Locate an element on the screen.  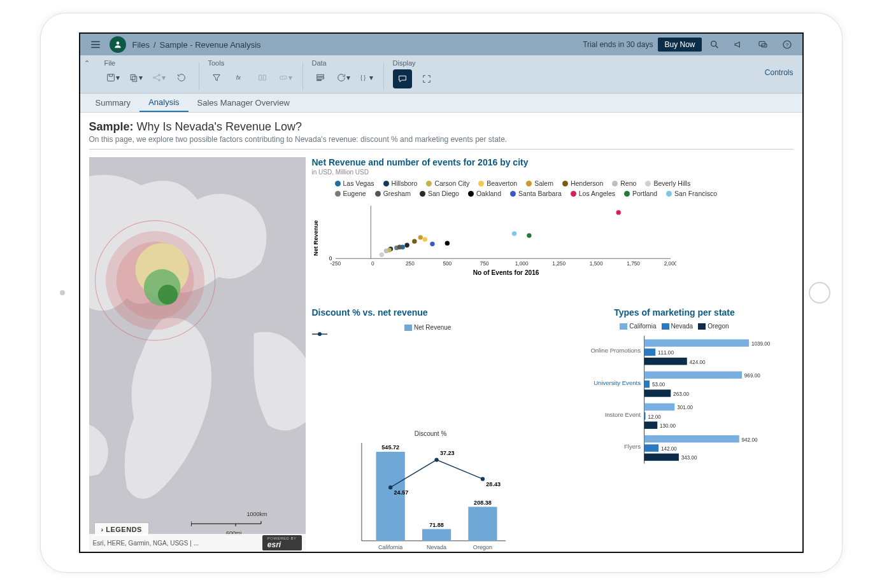
ribbon-group-tools: Tools is located at coordinates (251, 63).